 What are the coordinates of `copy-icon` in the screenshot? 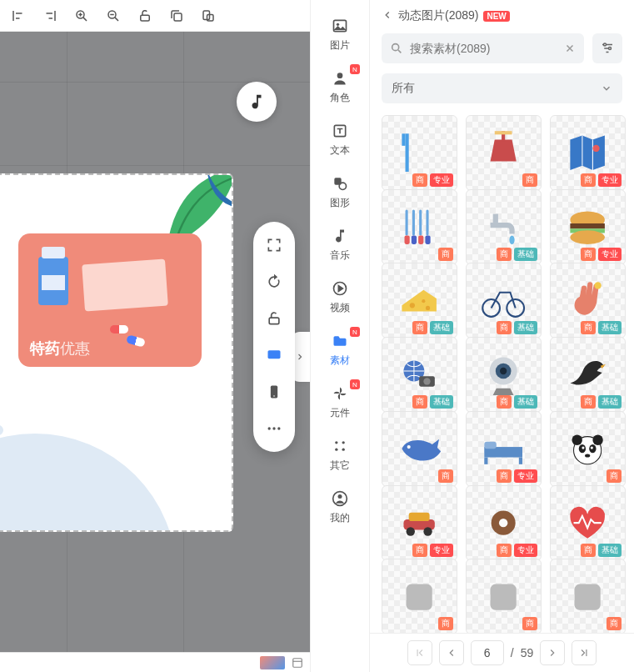 It's located at (177, 16).